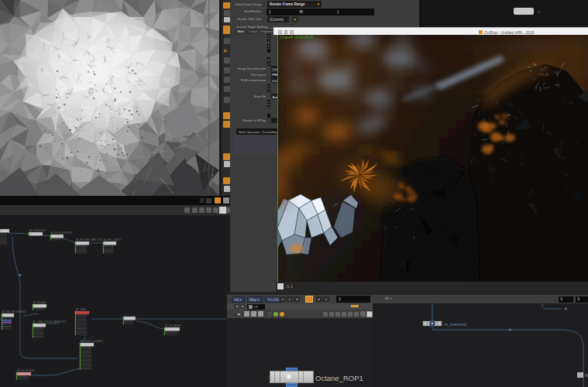 The image size is (588, 387). I want to click on svg-text: W, so click(586, 375).